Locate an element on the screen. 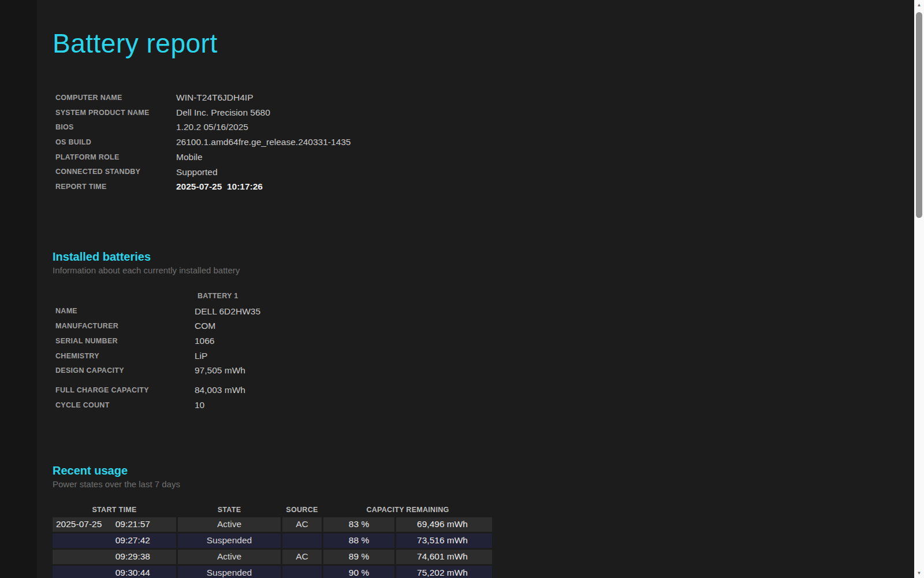 This screenshot has width=924, height=578. cell-start-time: 09:30:44 is located at coordinates (114, 572).